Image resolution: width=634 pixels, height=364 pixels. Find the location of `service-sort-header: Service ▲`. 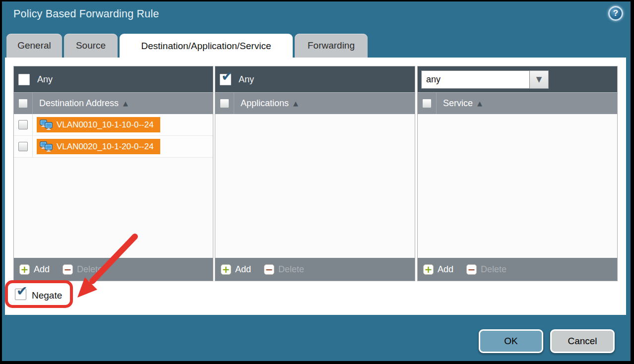

service-sort-header: Service ▲ is located at coordinates (517, 103).